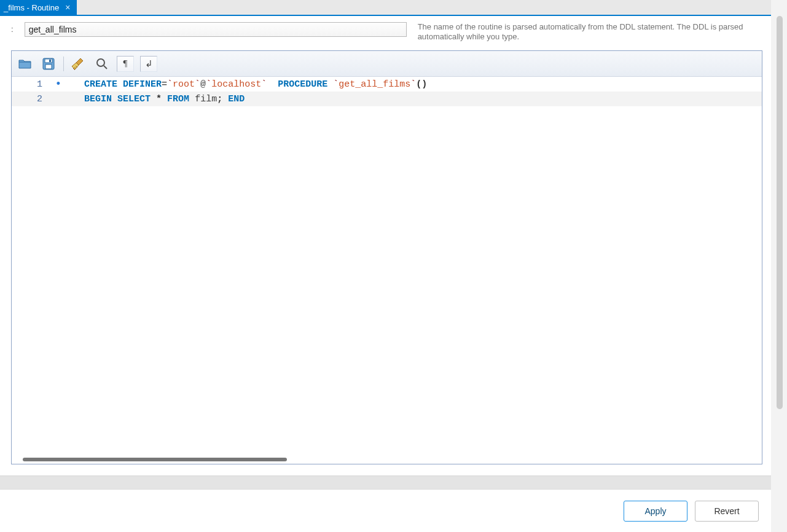 This screenshot has width=787, height=532. What do you see at coordinates (386, 510) in the screenshot?
I see `dialog-footer: Apply Revert` at bounding box center [386, 510].